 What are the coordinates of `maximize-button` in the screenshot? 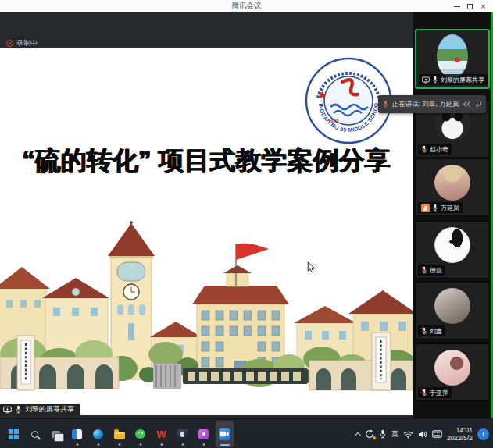 It's located at (470, 6).